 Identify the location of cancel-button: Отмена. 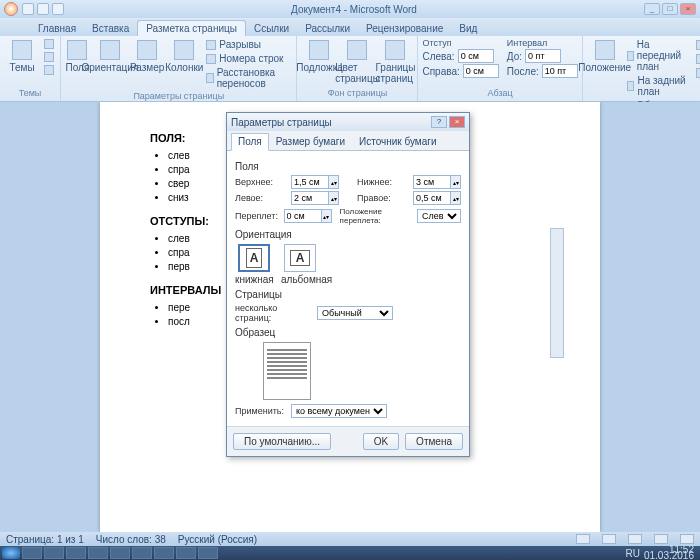
(434, 442).